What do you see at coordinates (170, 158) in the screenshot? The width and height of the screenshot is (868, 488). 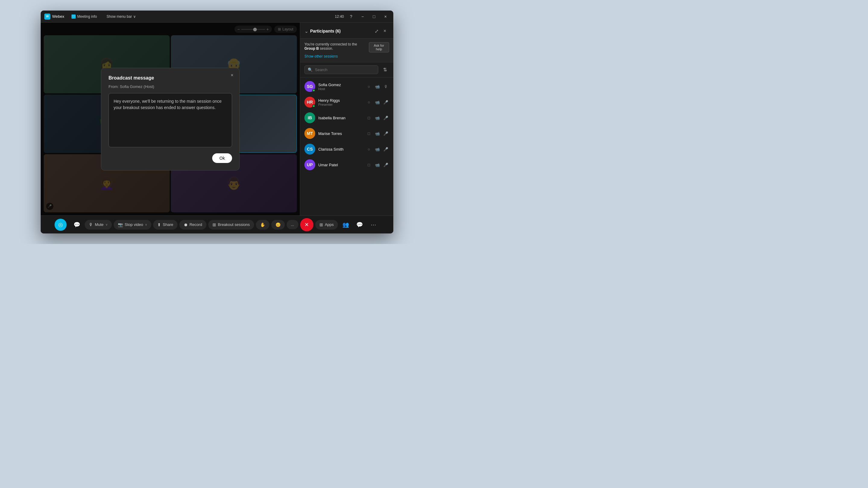 I see `broadcast-modal-footer: Ok` at bounding box center [170, 158].